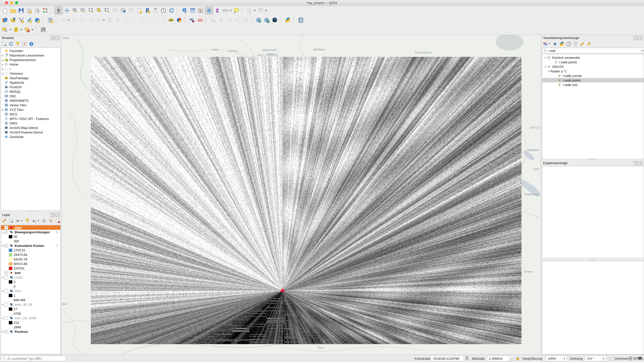  Describe the element at coordinates (115, 11) in the screenshot. I see `zoom-native-button: 1:1` at that location.